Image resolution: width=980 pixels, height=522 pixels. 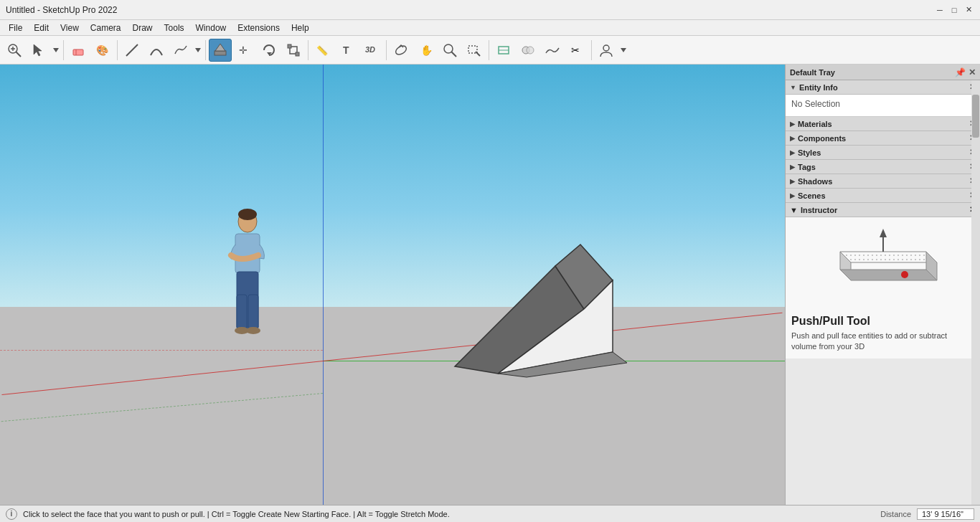 What do you see at coordinates (822, 138) in the screenshot?
I see `components-label: Components` at bounding box center [822, 138].